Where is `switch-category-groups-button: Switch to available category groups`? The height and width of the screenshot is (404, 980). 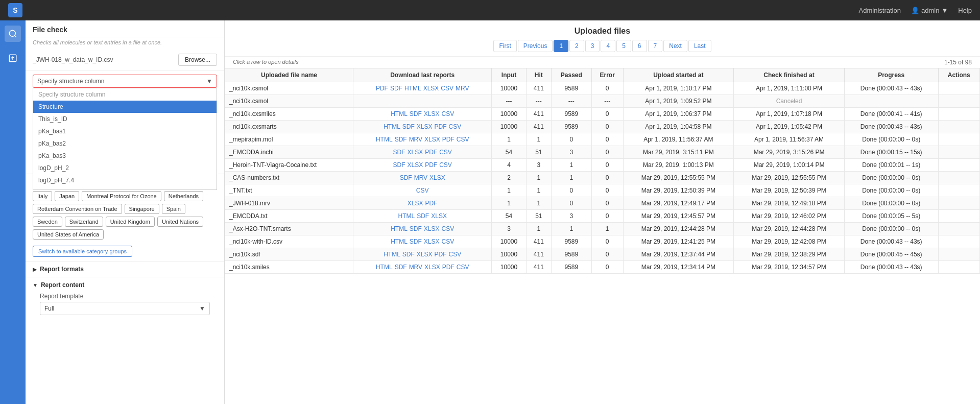
switch-category-groups-button: Switch to available category groups is located at coordinates (83, 251).